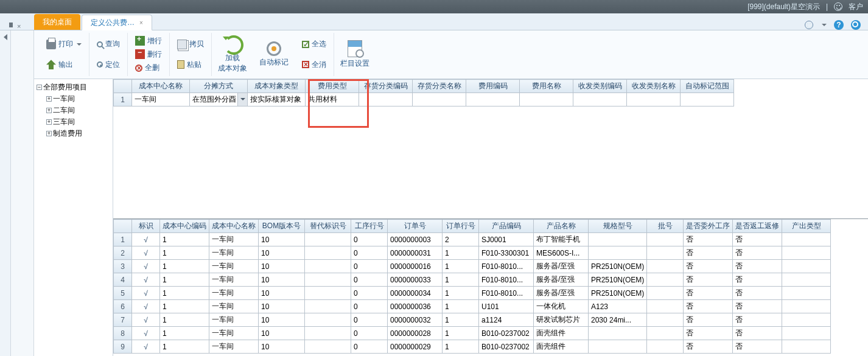 The height and width of the screenshot is (356, 868). I want to click on cell: SJ0001, so click(506, 240).